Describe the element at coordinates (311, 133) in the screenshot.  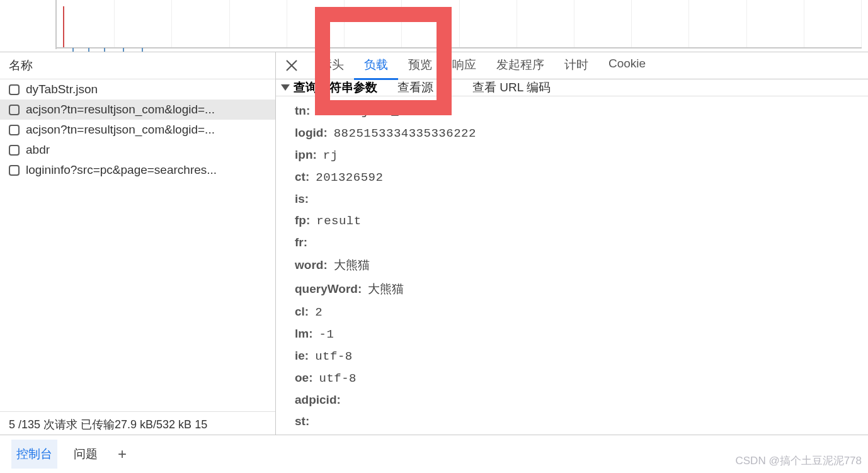
I see `param-key: logid:` at that location.